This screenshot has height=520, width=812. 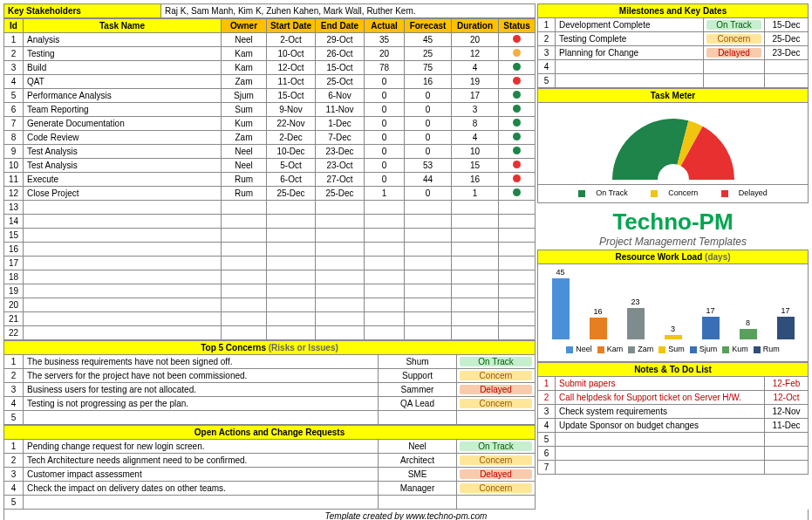 I want to click on milestones-table: Milestones and Key Dates 1Development Co…, so click(x=673, y=45).